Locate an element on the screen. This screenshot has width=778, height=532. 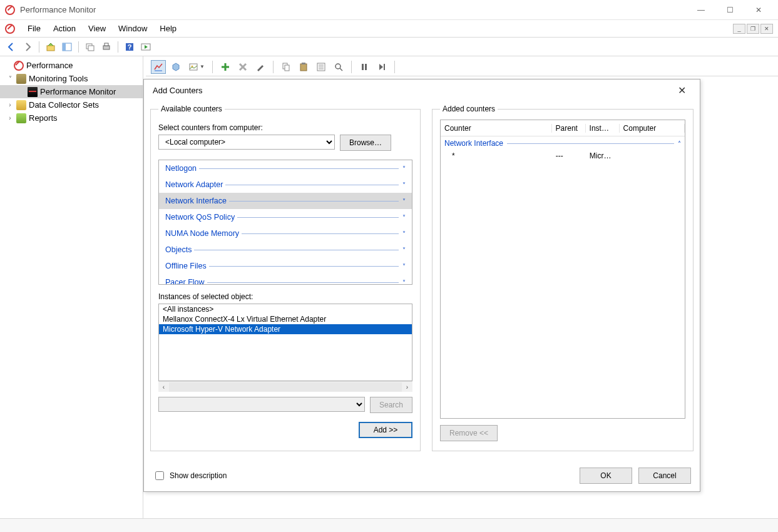
highlight-button is located at coordinates (260, 67).